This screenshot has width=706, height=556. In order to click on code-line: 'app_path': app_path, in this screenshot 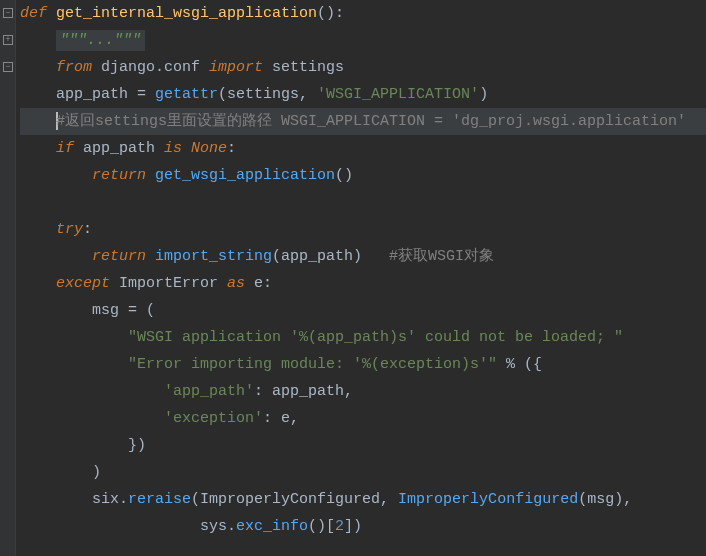, I will do `click(363, 392)`.